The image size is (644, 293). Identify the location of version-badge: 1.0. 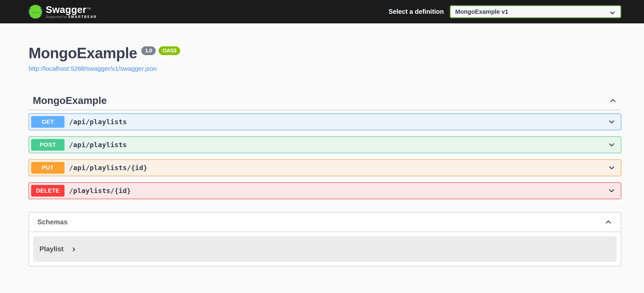
(148, 50).